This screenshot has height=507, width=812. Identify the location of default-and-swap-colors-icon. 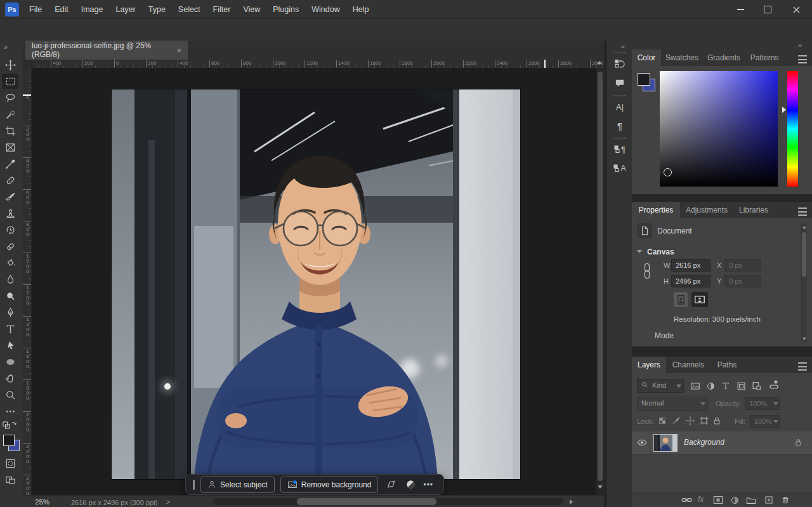
(10, 425).